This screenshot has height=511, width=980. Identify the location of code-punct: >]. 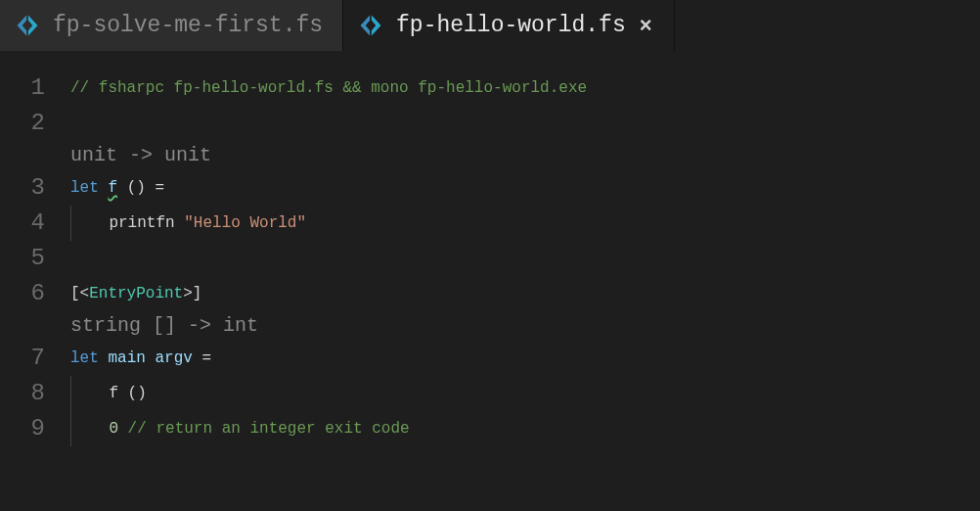
(192, 294).